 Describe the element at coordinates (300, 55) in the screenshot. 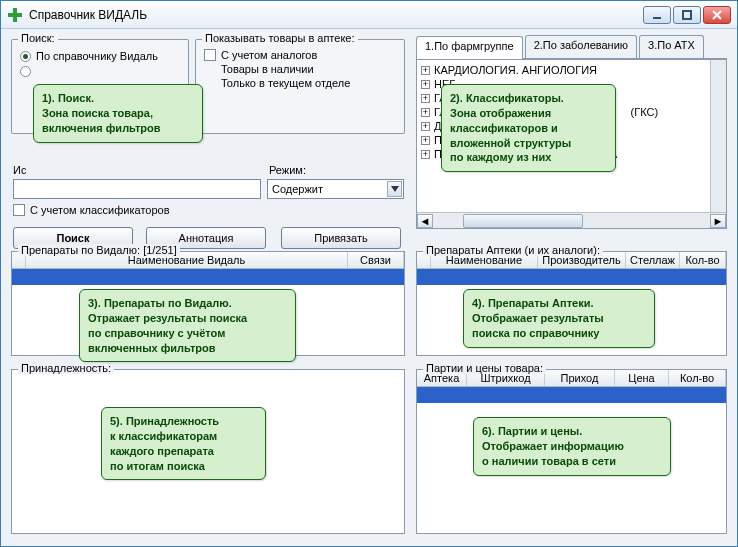

I see `check-analogs: С учетом аналогов` at that location.